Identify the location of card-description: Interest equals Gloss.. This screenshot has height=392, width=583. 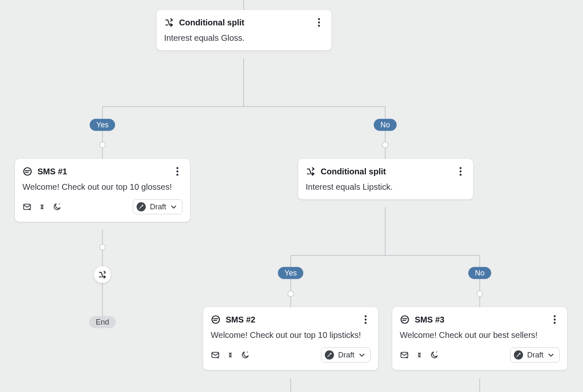
(244, 38).